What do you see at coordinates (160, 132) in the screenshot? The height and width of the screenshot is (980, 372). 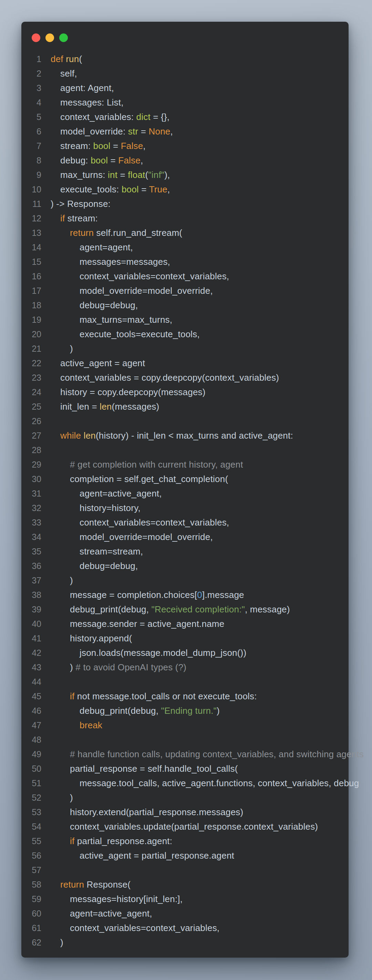 I see `code-token-kw: None` at bounding box center [160, 132].